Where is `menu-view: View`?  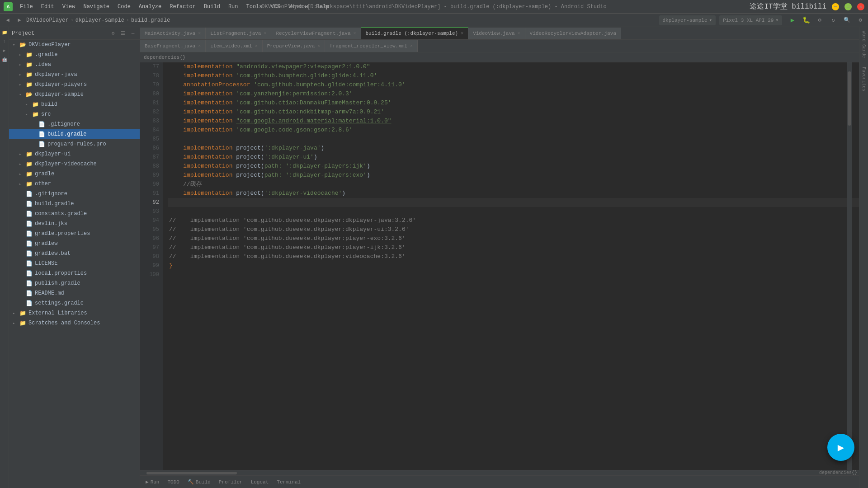
menu-view: View is located at coordinates (69, 7).